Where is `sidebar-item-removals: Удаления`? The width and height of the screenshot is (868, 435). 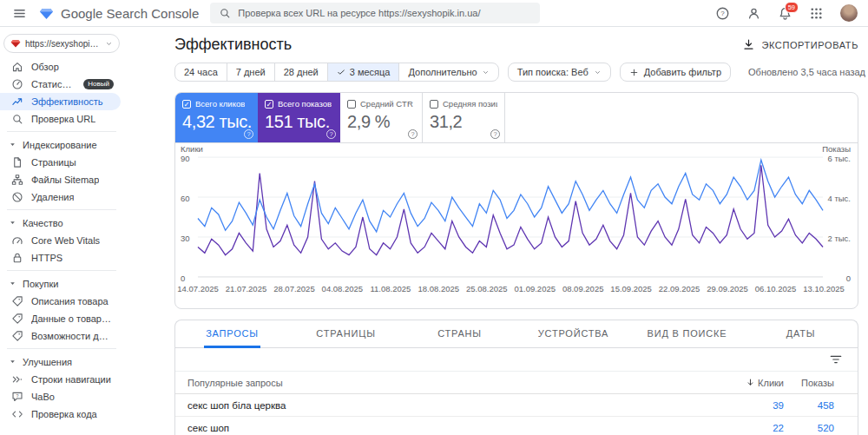
sidebar-item-removals: Удаления is located at coordinates (61, 197).